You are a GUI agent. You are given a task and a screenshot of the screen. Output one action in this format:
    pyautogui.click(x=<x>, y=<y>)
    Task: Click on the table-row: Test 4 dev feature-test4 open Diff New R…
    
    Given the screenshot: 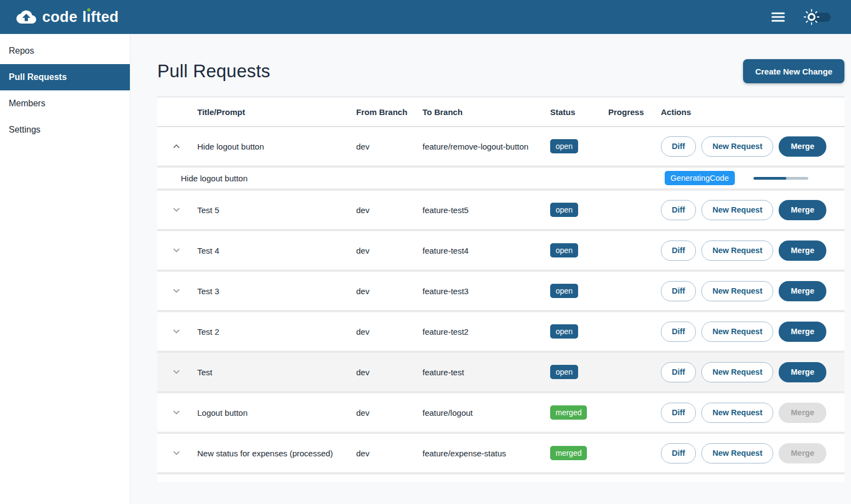 What is the action you would take?
    pyautogui.click(x=501, y=251)
    